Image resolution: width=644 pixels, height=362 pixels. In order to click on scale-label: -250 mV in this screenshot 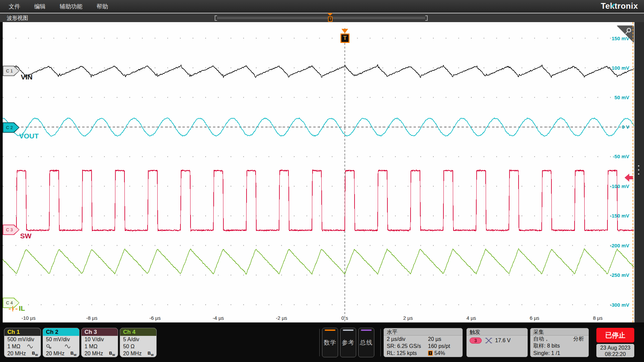, I will do `click(614, 275)`.